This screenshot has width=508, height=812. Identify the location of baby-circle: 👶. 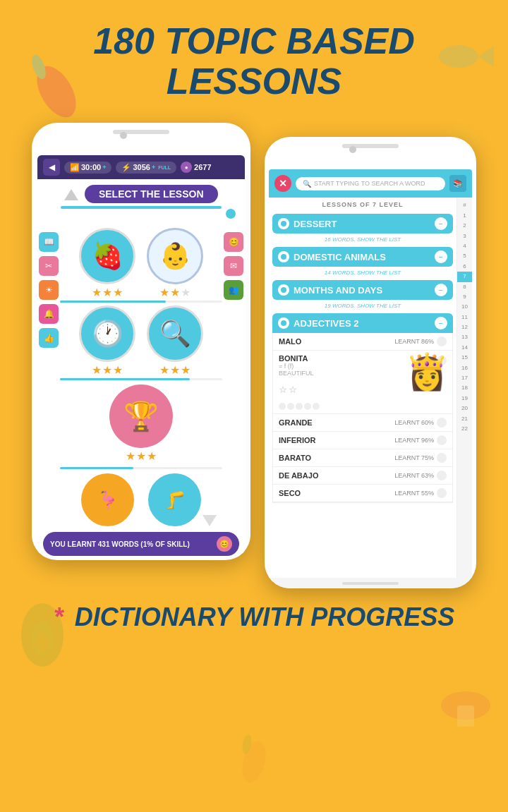
(175, 256).